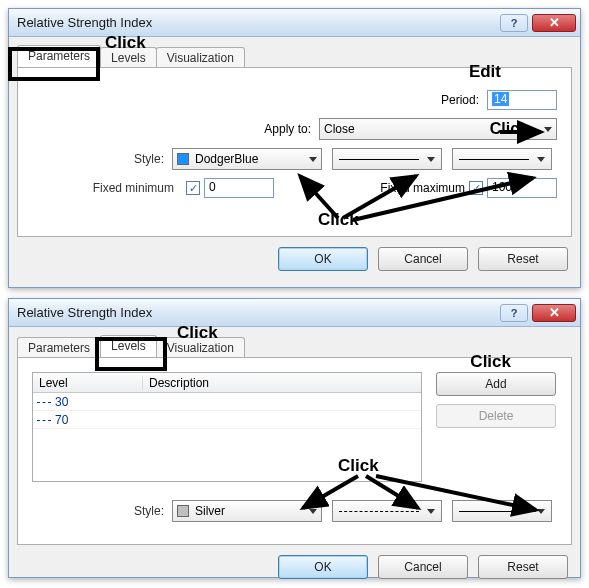 This screenshot has width=589, height=588. What do you see at coordinates (282, 383) in the screenshot?
I see `col-description: Description` at bounding box center [282, 383].